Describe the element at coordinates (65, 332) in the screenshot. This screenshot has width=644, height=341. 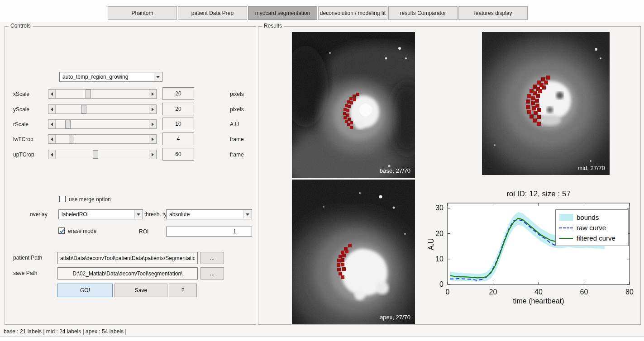
I see `status-bar: base : 21 labels | mid : 24 labels | ape…` at that location.